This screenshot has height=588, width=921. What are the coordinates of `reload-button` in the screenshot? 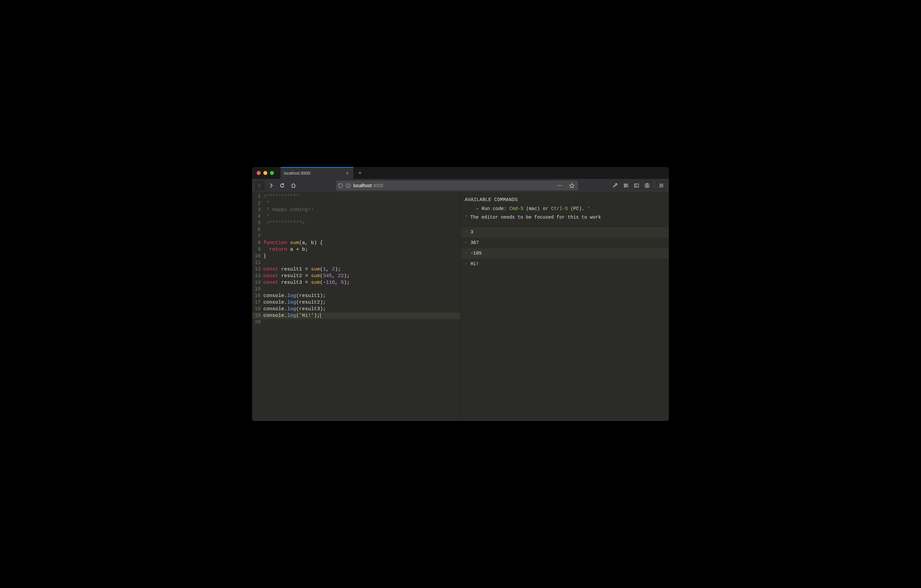 It's located at (282, 185).